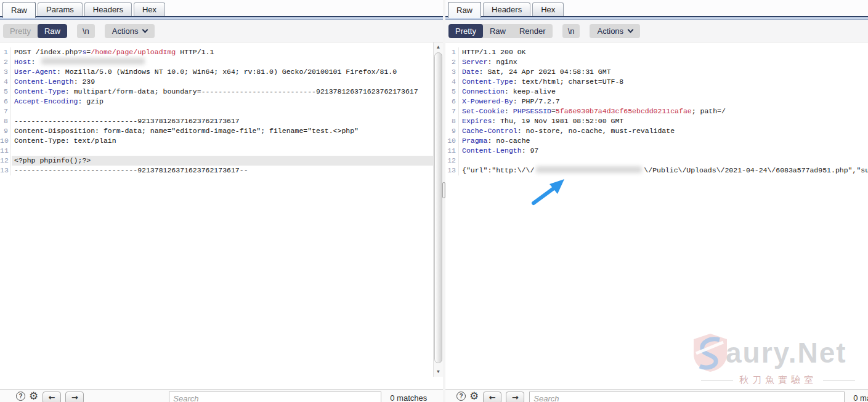 Image resolution: width=868 pixels, height=402 pixels. What do you see at coordinates (657, 18) in the screenshot?
I see `tab-underline` at bounding box center [657, 18].